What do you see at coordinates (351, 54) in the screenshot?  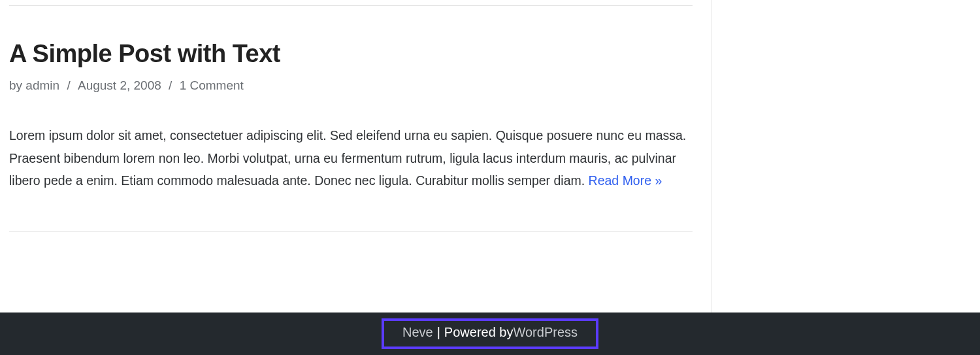 I see `post-title: A Simple Post with Text` at bounding box center [351, 54].